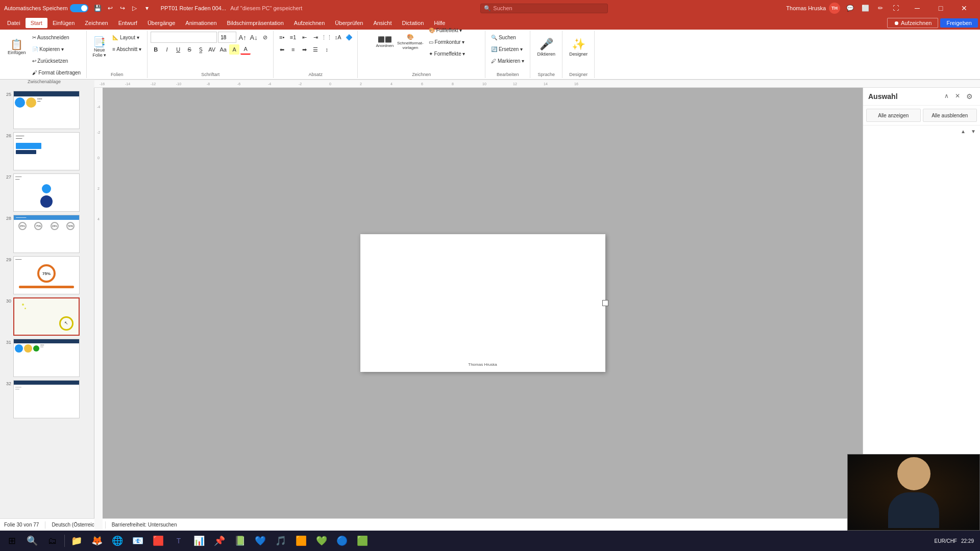 The height and width of the screenshot is (551, 980). I want to click on slide-item-29: 29 ✦ ━━━━━━ 75%, so click(47, 276).